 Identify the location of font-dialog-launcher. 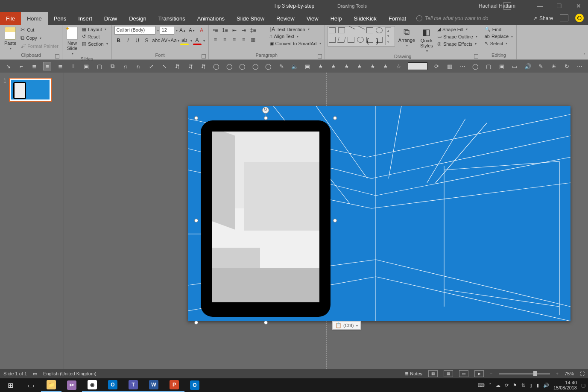
(204, 56).